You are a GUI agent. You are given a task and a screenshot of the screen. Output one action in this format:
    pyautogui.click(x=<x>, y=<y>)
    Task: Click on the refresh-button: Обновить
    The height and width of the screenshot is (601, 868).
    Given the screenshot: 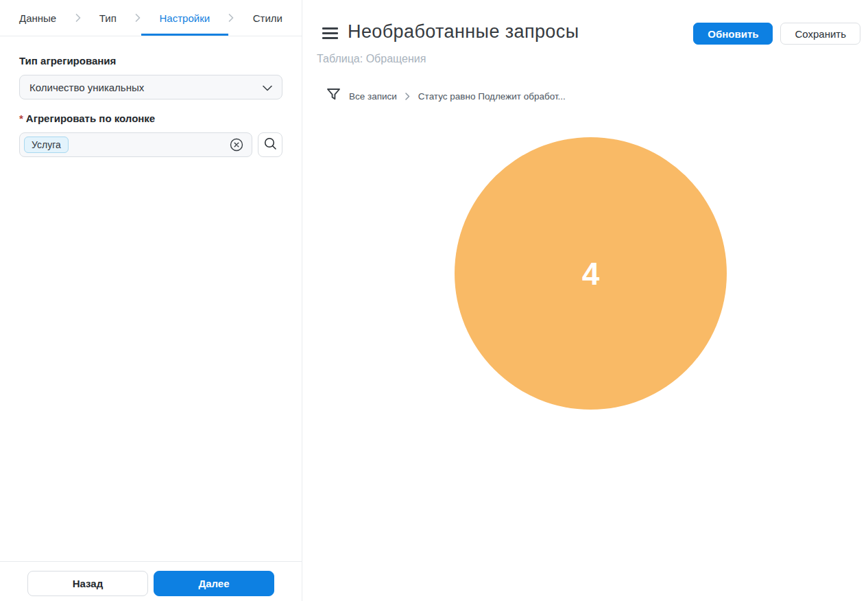 What is the action you would take?
    pyautogui.click(x=733, y=34)
    